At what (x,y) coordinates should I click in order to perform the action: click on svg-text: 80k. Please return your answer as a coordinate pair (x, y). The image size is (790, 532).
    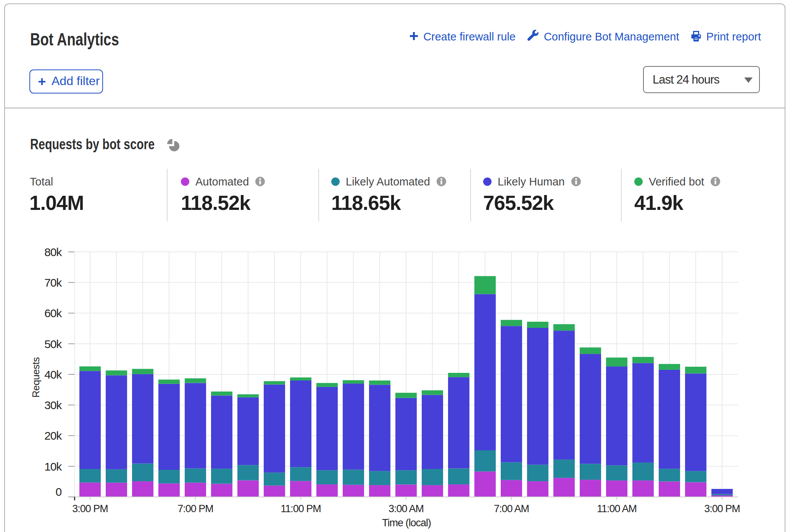
    Looking at the image, I should click on (53, 252).